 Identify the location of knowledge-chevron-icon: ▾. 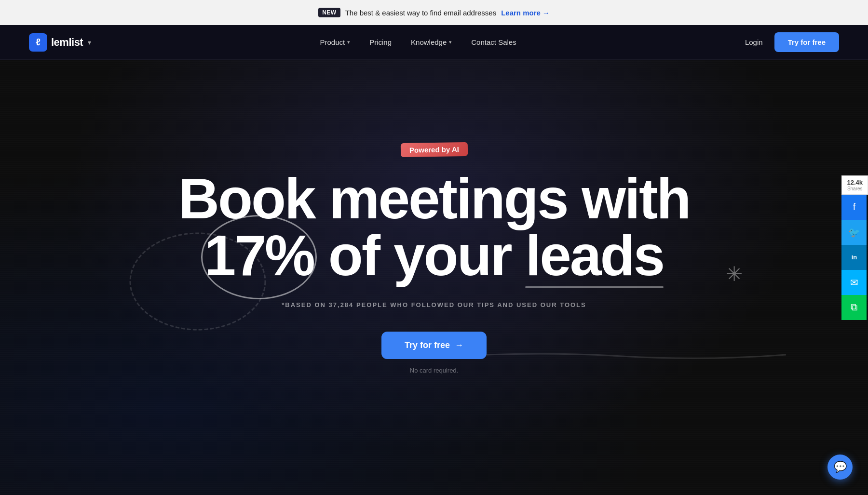
(450, 42).